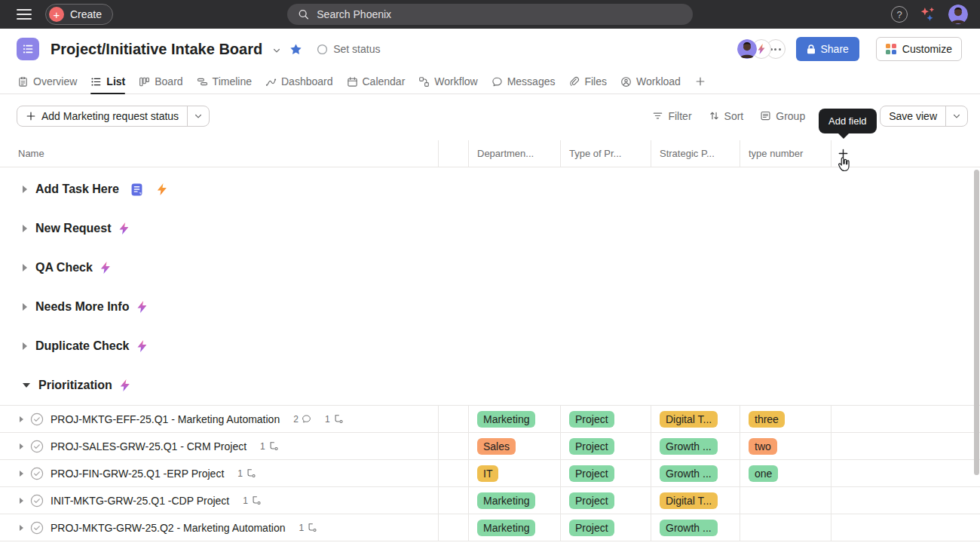 The width and height of the screenshot is (980, 549). What do you see at coordinates (167, 528) in the screenshot?
I see `task-name: PROJ-MKTG-GRW-25.Q2 - Marketing Automati…` at bounding box center [167, 528].